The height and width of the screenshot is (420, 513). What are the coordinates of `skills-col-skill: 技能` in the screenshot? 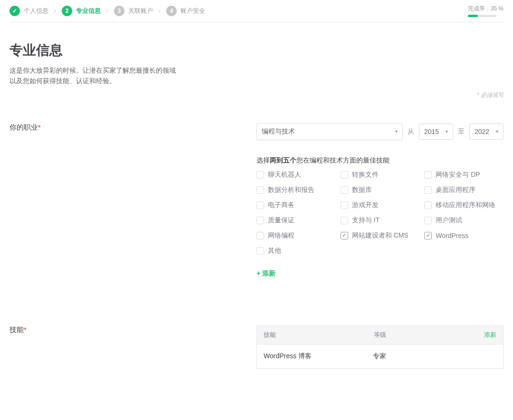 It's located at (319, 335).